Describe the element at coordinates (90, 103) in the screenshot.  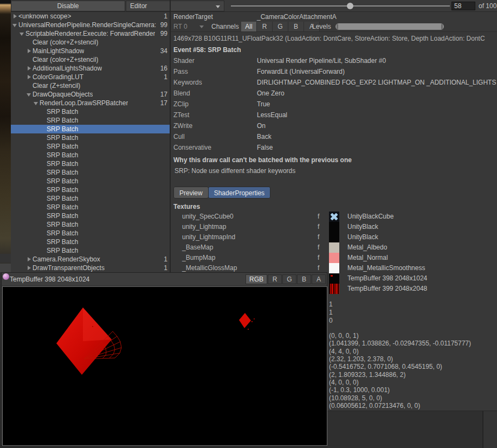
I see `tree-row: RenderLoop.DrawSRPBatcher17` at that location.